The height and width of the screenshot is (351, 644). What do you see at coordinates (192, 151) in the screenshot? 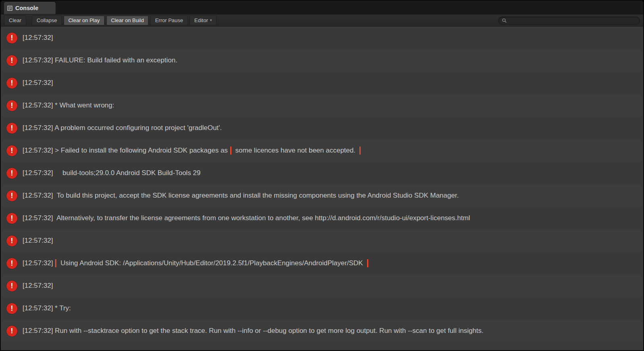
I see `log-message: [12:57:32] > Failed to install the follo…` at bounding box center [192, 151].